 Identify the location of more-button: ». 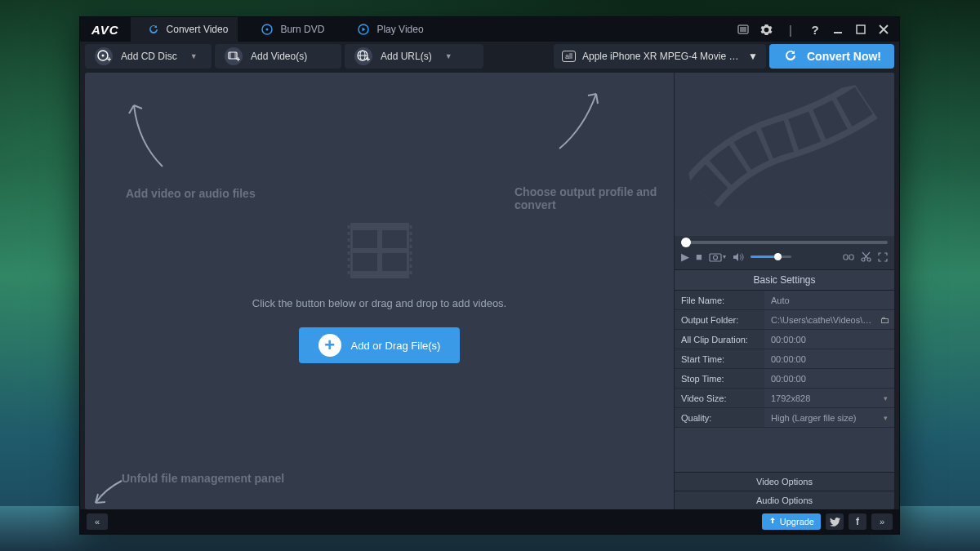
(882, 522).